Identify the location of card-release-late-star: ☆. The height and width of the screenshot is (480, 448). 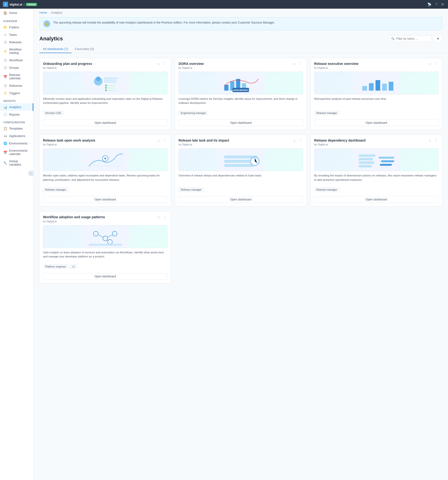
(294, 141).